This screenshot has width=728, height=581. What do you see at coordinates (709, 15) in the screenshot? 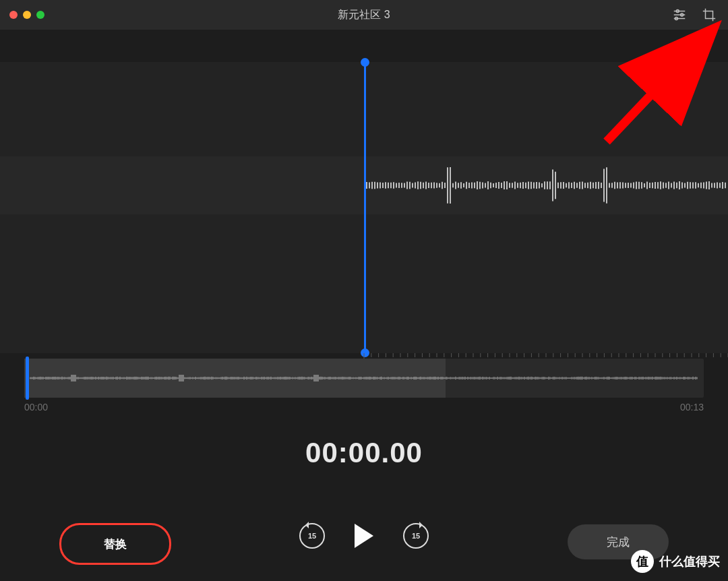
I see `crop-icon` at bounding box center [709, 15].